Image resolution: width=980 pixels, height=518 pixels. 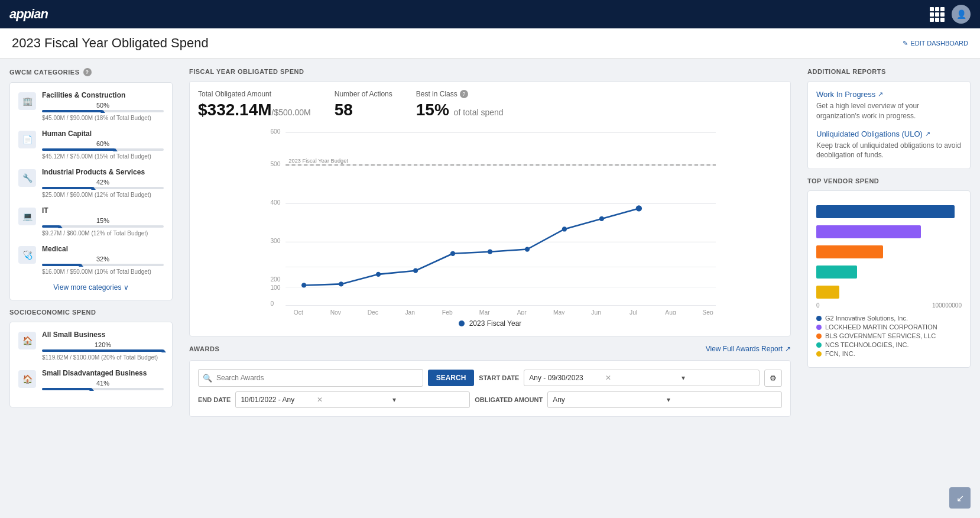 I want to click on svg-text: Sep, so click(x=708, y=312).